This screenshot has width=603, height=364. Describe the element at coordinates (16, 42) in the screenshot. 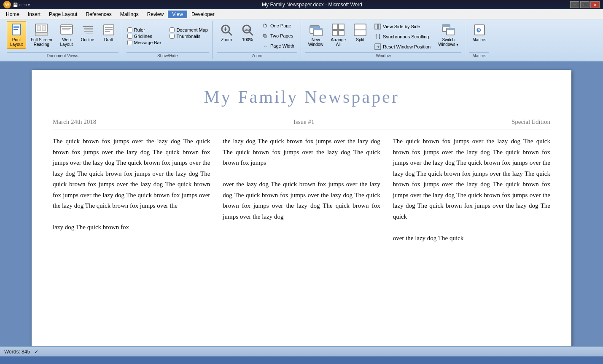

I see `print-layout-label: PrintLayout` at that location.